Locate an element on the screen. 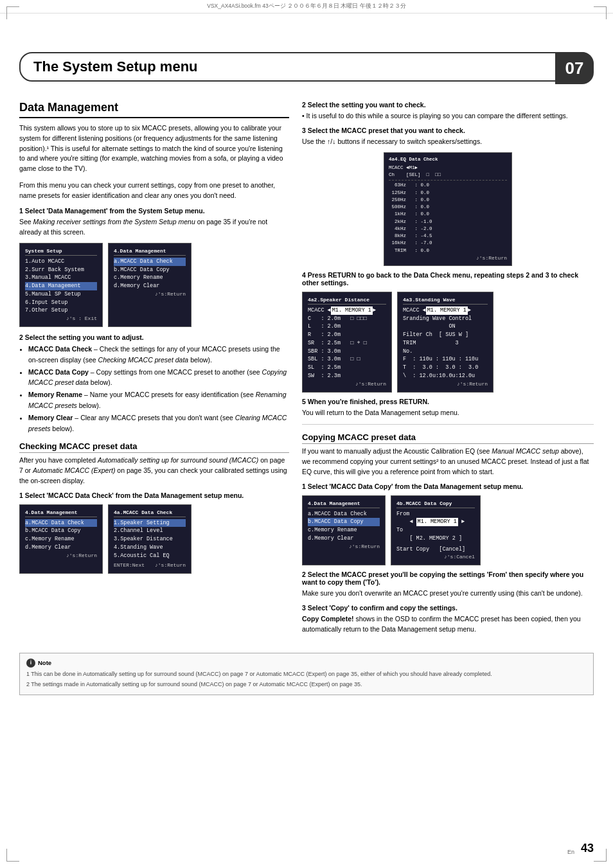  step-2-bullets: MCACC Data Check – Check the settings fo… is located at coordinates (159, 389).